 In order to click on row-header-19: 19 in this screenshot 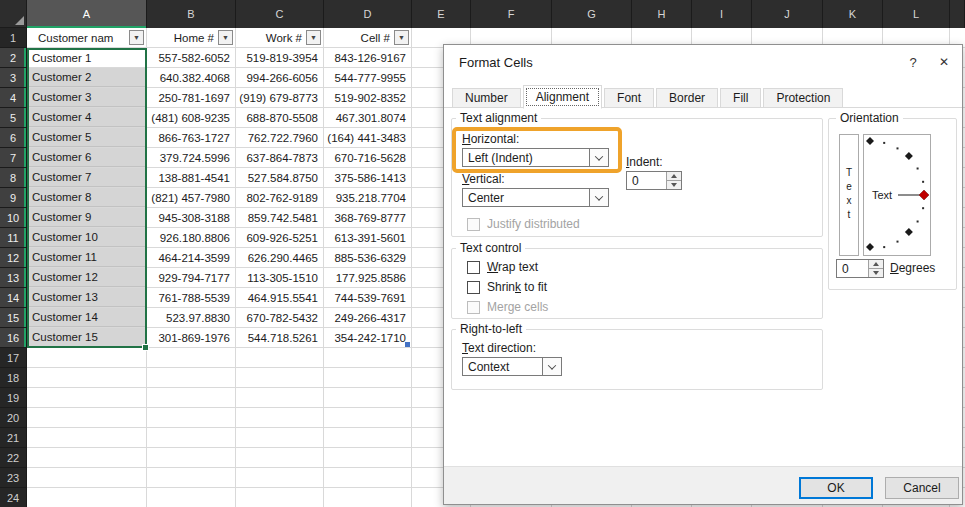, I will do `click(14, 398)`.